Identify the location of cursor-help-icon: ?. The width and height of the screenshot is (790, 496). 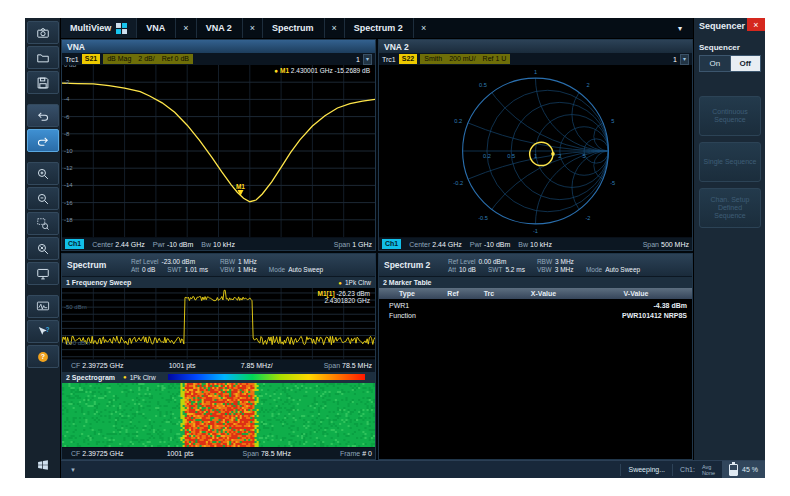
(43, 332).